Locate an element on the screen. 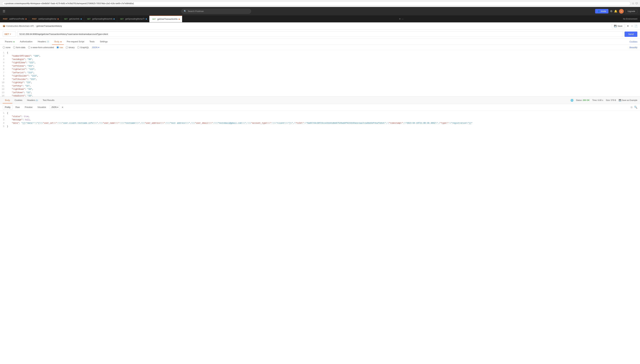 Image resolution: width=640 pixels, height=364 pixels. code-line: 6 "rightwrist": "123", is located at coordinates (320, 70).